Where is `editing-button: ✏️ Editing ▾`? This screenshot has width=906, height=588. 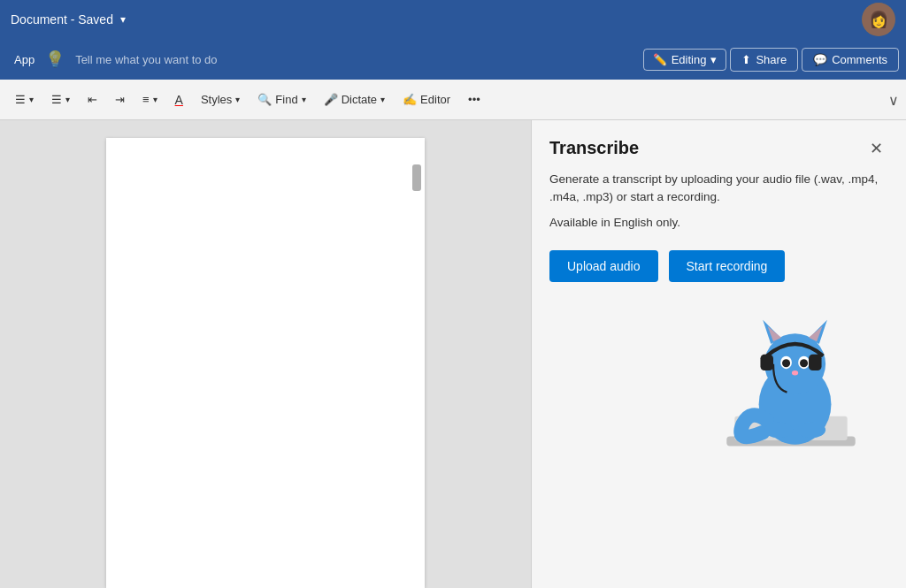
editing-button: ✏️ Editing ▾ is located at coordinates (685, 60).